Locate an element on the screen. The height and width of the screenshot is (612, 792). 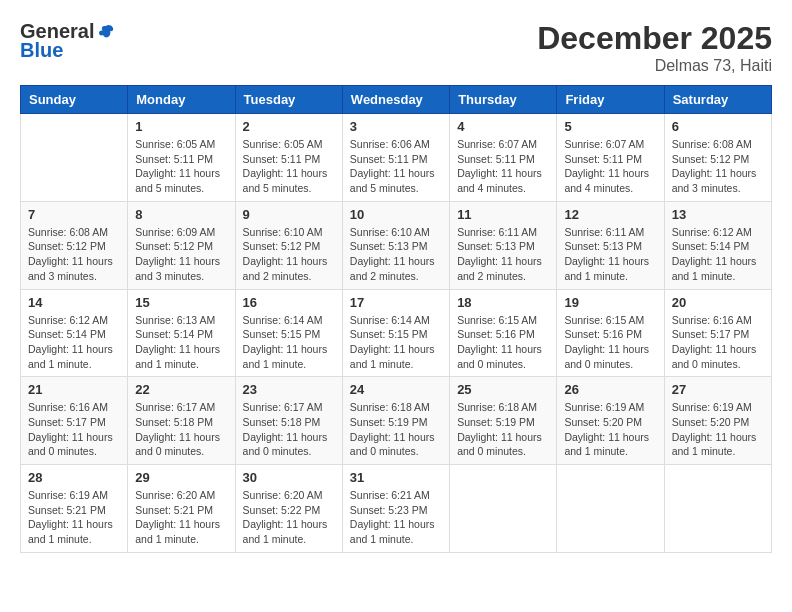
calendar-cell: 9Sunrise: 6:10 AMSunset: 5:12 PMDaylight… is located at coordinates (288, 245).